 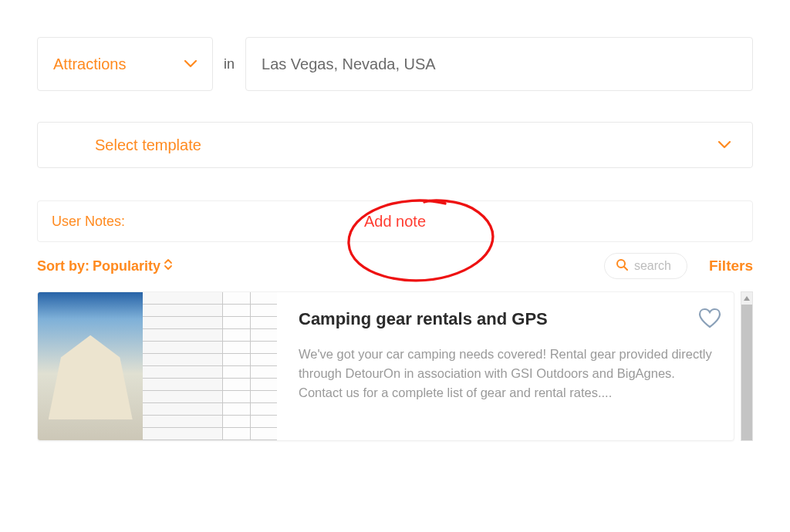 I want to click on location-value: Las Vegas, Nevada, USA, so click(x=349, y=65).